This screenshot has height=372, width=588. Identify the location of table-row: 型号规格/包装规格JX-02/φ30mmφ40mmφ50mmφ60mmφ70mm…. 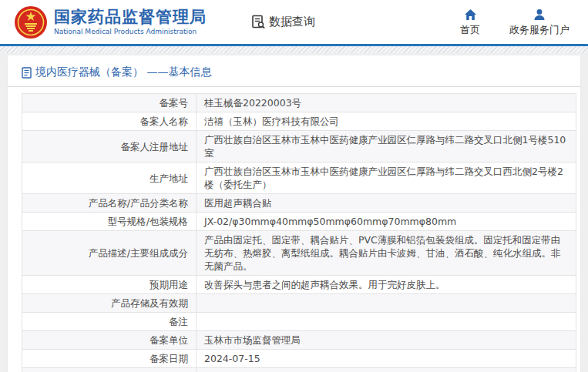
(299, 222).